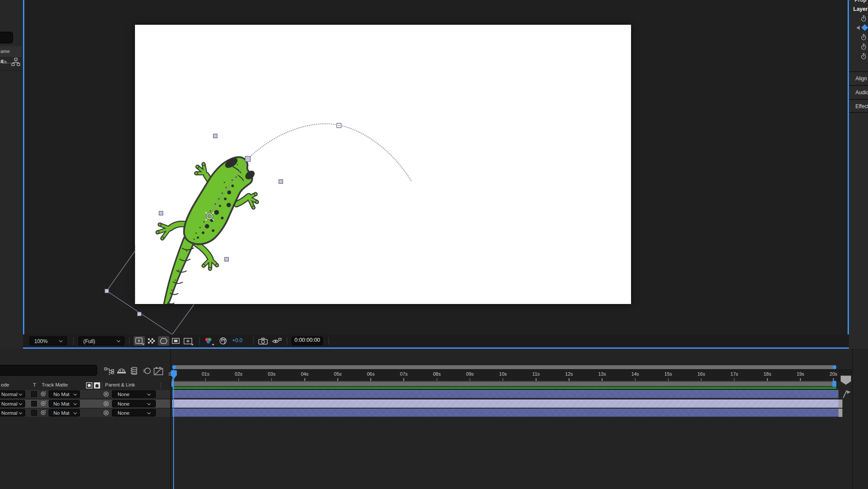 Image resolution: width=868 pixels, height=489 pixels. What do you see at coordinates (858, 28) in the screenshot?
I see `previous-keyframe-icon` at bounding box center [858, 28].